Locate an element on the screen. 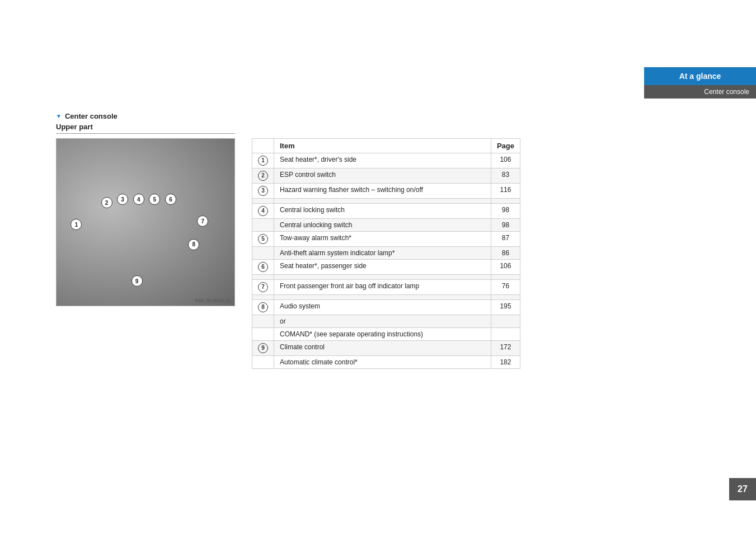 This screenshot has width=756, height=534. row-item: Anti-theft alarm system indicator lamp* is located at coordinates (383, 253).